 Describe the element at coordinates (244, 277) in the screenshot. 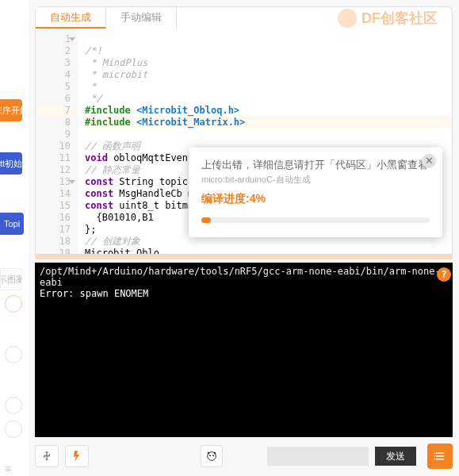

I see `console-line-path: /opt/Mind+/Arduino/hardware/tools/nRF5/g…` at that location.